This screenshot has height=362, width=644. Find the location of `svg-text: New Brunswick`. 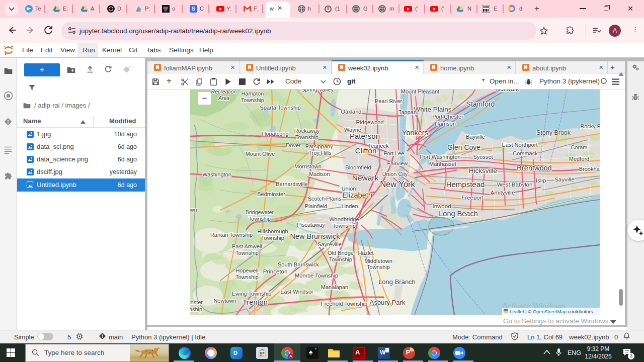

svg-text: New Brunswick is located at coordinates (315, 236).